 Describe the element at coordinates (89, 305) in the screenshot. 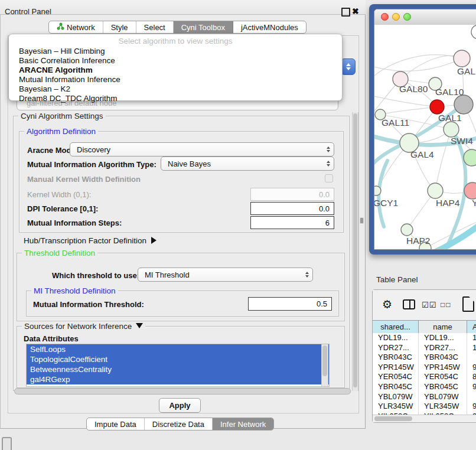

I see `mi-threshold-label: Mutual Information Threshold:` at that location.